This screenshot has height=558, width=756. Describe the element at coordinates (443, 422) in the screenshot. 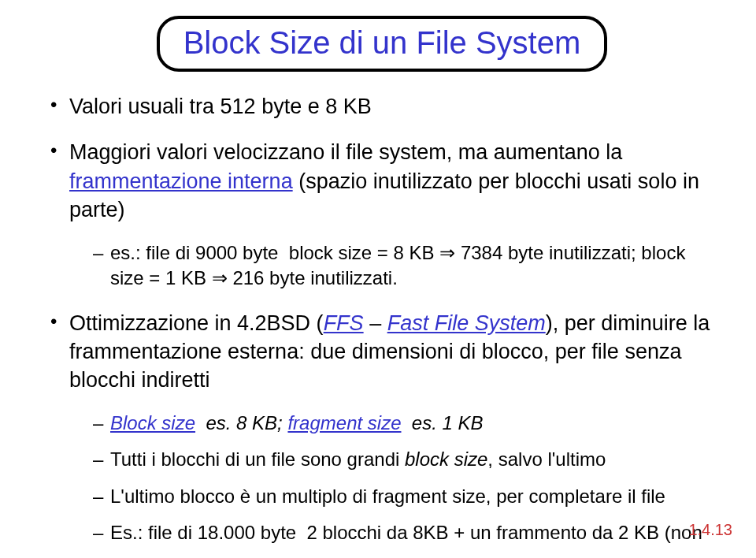

I see `bullet-3-sub-1-end: ­ es. 1 KB` at that location.